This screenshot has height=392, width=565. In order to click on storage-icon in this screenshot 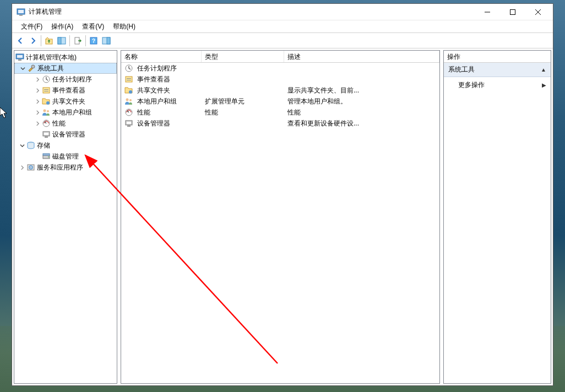, I will do `click(31, 145)`.